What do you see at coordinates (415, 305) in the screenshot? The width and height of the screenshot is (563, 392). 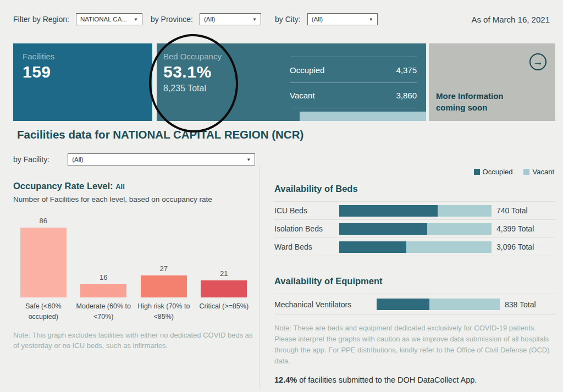 I see `equipment-table: Mechanical Ventilators838 Total` at bounding box center [415, 305].